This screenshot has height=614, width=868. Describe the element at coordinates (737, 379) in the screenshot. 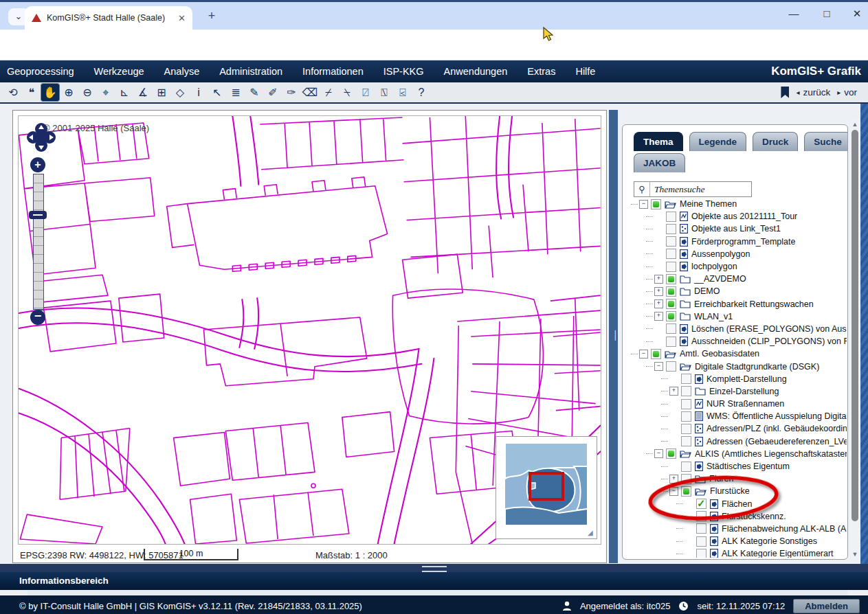

I see `tree-row: Komplett-Darstellung` at that location.